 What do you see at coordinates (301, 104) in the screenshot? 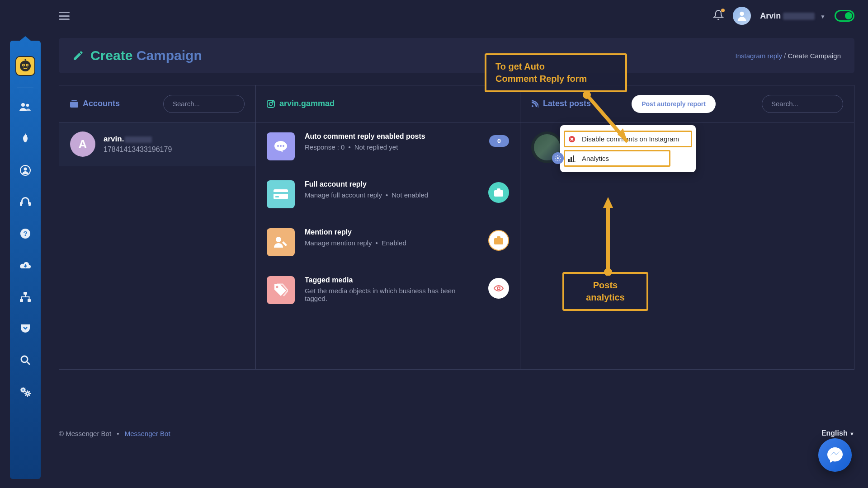
I see `panel-detail-title: arvin.gammad` at bounding box center [301, 104].